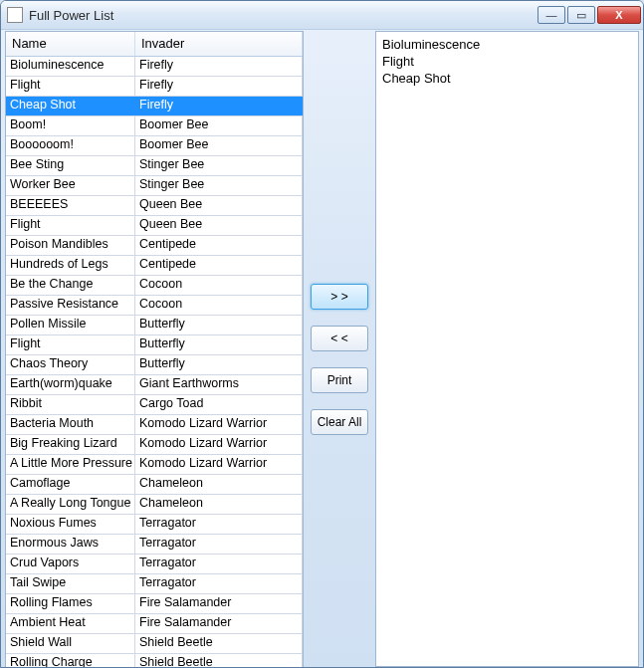 The height and width of the screenshot is (668, 644). Describe the element at coordinates (508, 78) in the screenshot. I see `list-item: Cheap Shot` at that location.